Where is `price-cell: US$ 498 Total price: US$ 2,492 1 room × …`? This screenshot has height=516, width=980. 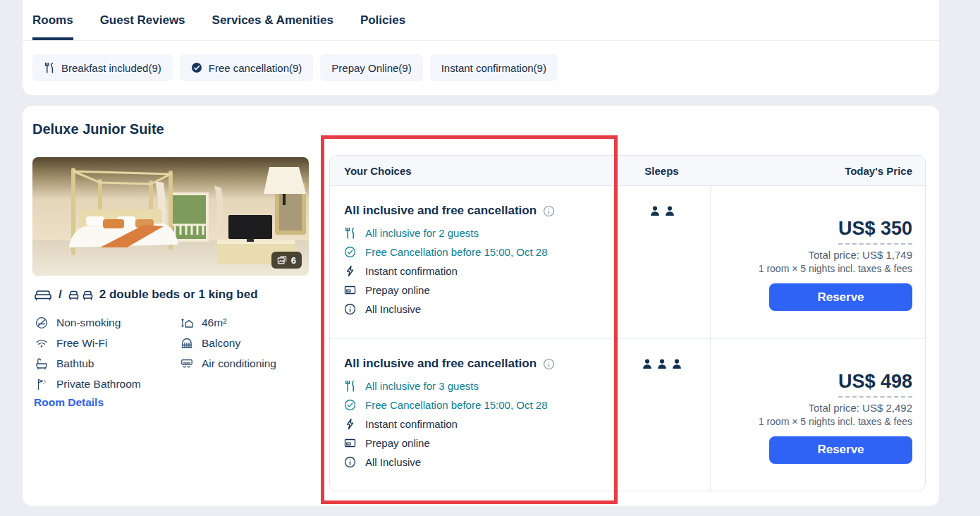 price-cell: US$ 498 Total price: US$ 2,492 1 room × … is located at coordinates (818, 414).